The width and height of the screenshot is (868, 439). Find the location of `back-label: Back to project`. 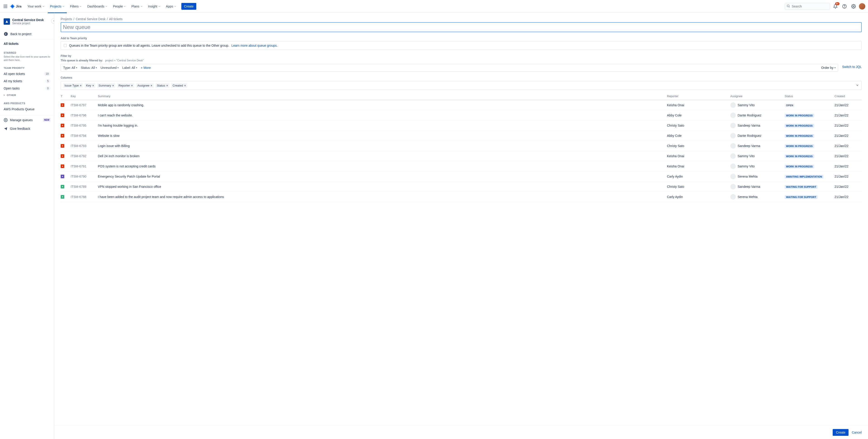

back-label: Back to project is located at coordinates (21, 34).